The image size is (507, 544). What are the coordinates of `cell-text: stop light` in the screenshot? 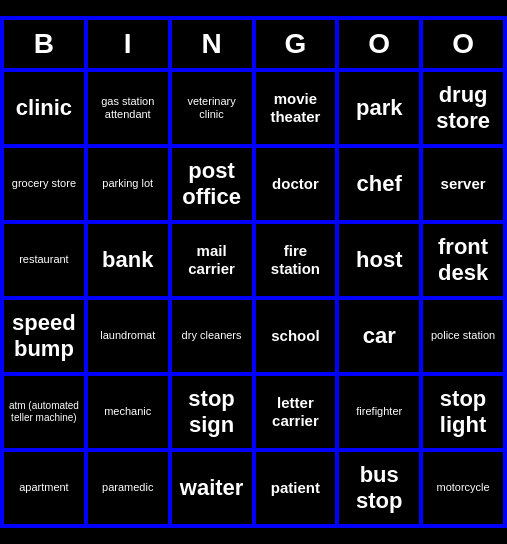 It's located at (463, 412).